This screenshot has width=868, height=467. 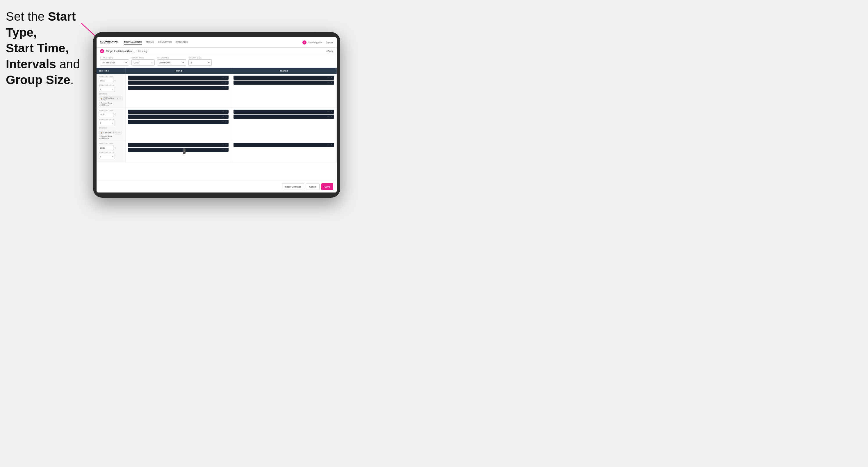 I want to click on tablet-frame: SCOREBOARD Powered by clipp... TOURNAMEN…, so click(x=217, y=115).